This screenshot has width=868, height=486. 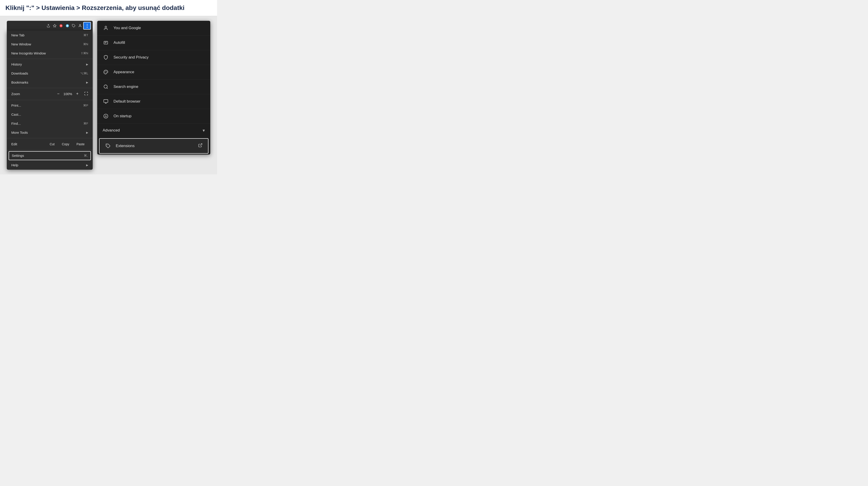 I want to click on extensions-external-link-icon, so click(x=200, y=146).